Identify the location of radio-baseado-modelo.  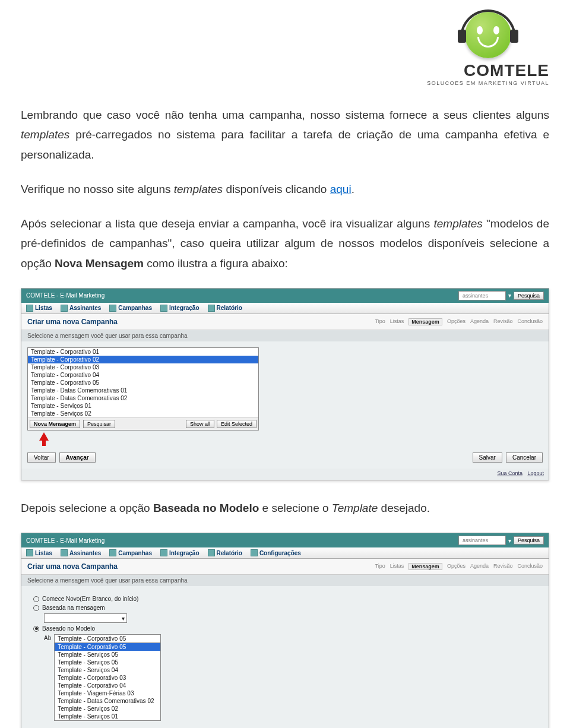
(36, 629).